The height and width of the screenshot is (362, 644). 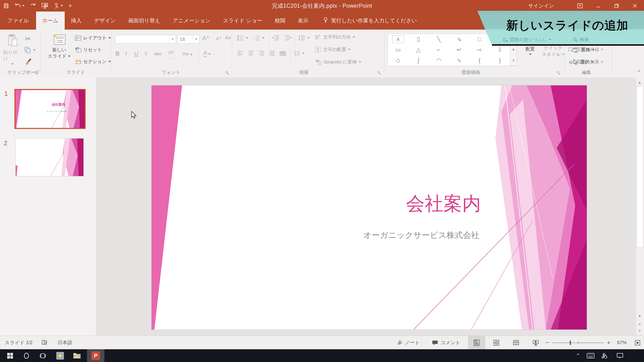 I want to click on ribbon-display-options-icon, so click(x=580, y=6).